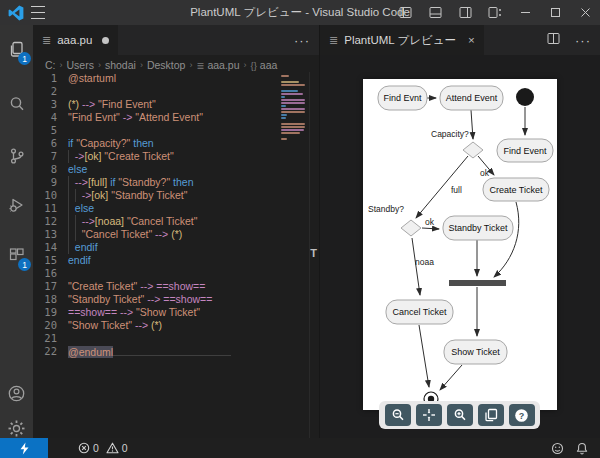 Image resolution: width=600 pixels, height=458 pixels. I want to click on breadcrumb-item: Desktop, so click(166, 65).